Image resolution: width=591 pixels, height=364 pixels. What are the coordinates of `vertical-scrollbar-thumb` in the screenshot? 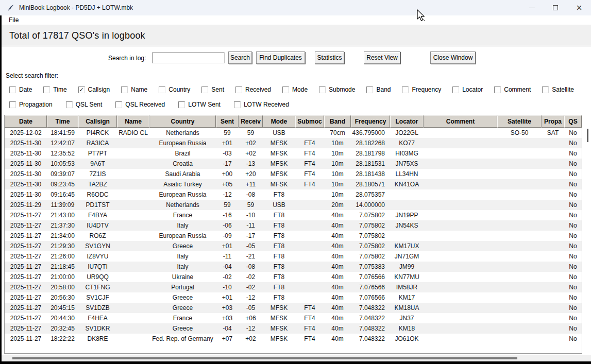 It's located at (587, 135).